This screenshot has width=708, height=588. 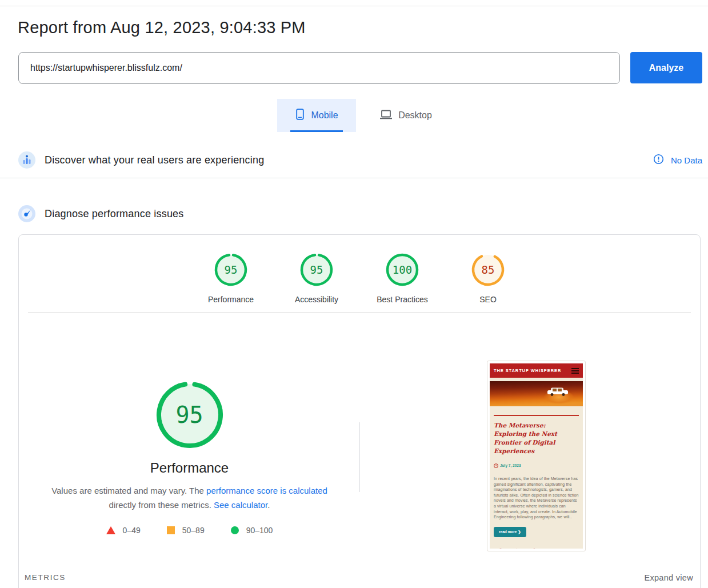 What do you see at coordinates (536, 394) in the screenshot?
I see `hero-desert-image` at bounding box center [536, 394].